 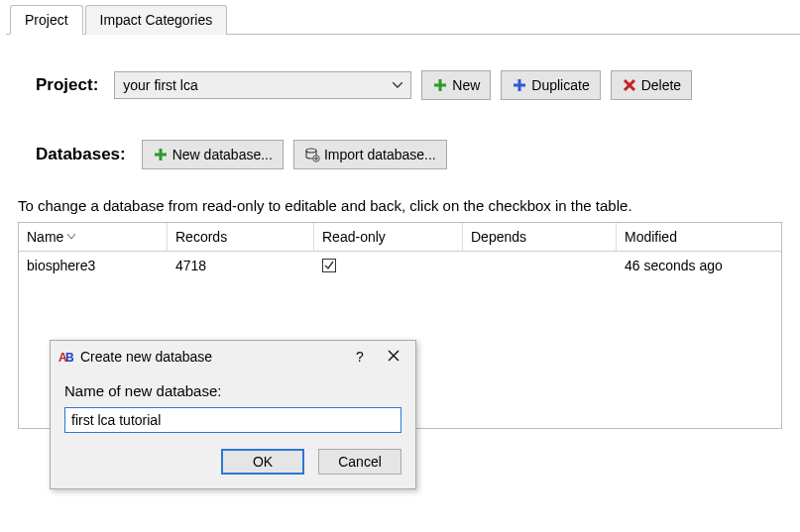 I want to click on delete-project-button: Delete, so click(x=651, y=85).